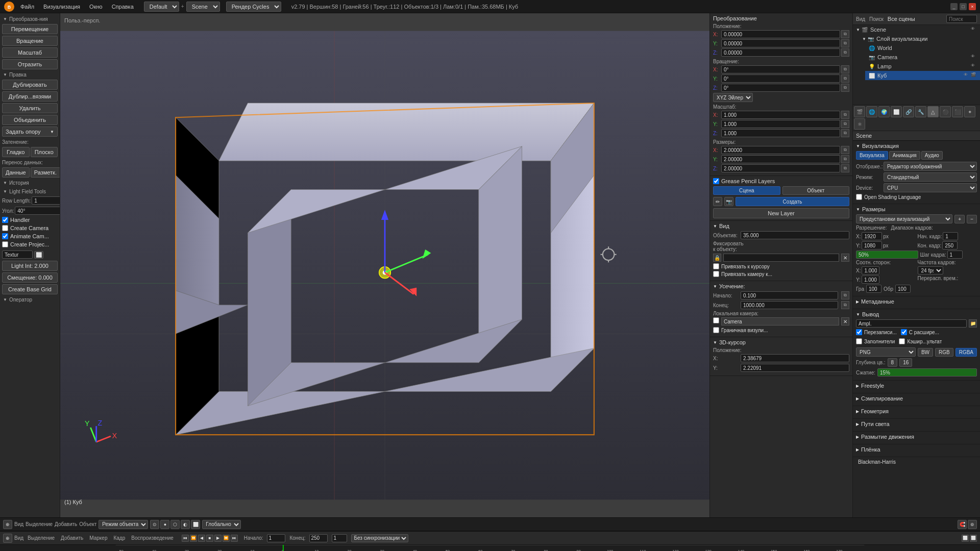  I want to click on tab-world: 🌍, so click(884, 112).